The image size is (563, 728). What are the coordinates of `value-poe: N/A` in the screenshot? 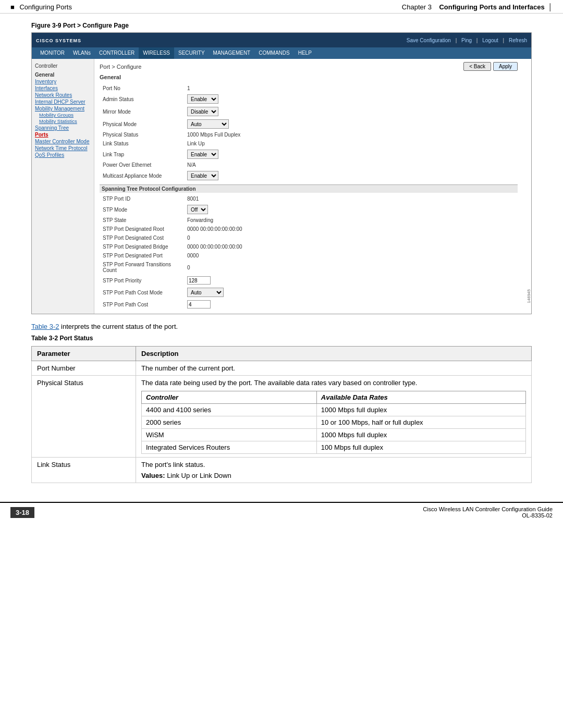 It's located at (351, 165).